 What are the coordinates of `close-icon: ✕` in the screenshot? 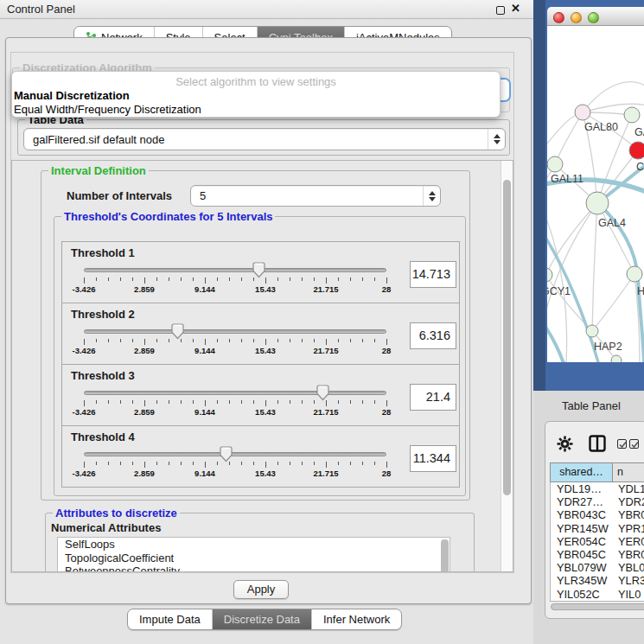 It's located at (515, 9).